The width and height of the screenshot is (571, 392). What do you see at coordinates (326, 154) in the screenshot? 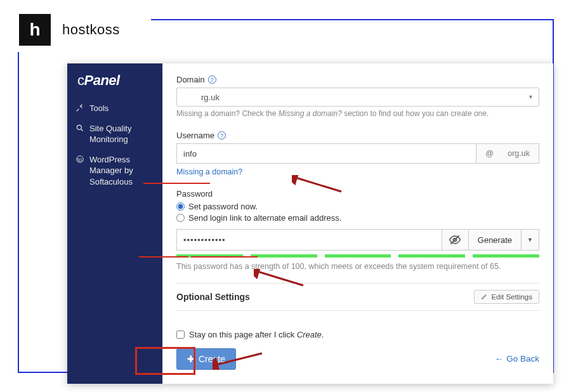
I see `username-input` at bounding box center [326, 154].